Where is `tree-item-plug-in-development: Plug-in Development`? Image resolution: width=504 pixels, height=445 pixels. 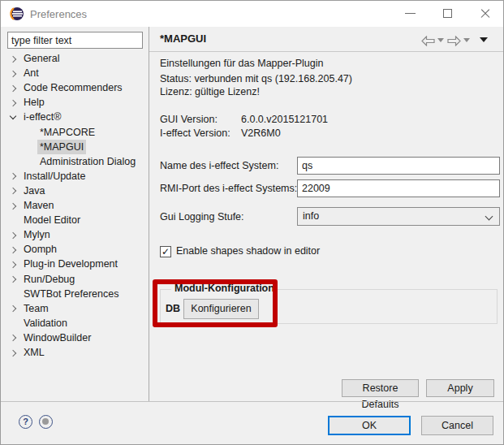
tree-item-plug-in-development: Plug-in Development is located at coordinates (75, 264).